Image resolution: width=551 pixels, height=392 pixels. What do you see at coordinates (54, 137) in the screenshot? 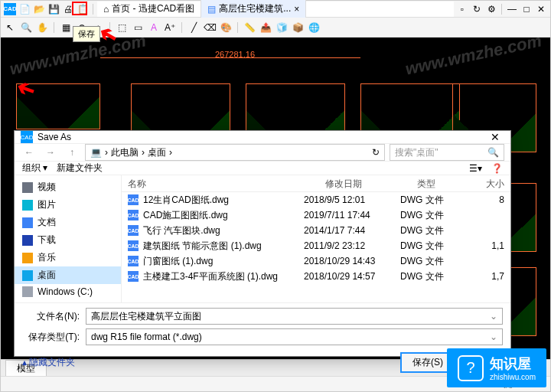
I see `dialog-title: Save As` at bounding box center [54, 137].